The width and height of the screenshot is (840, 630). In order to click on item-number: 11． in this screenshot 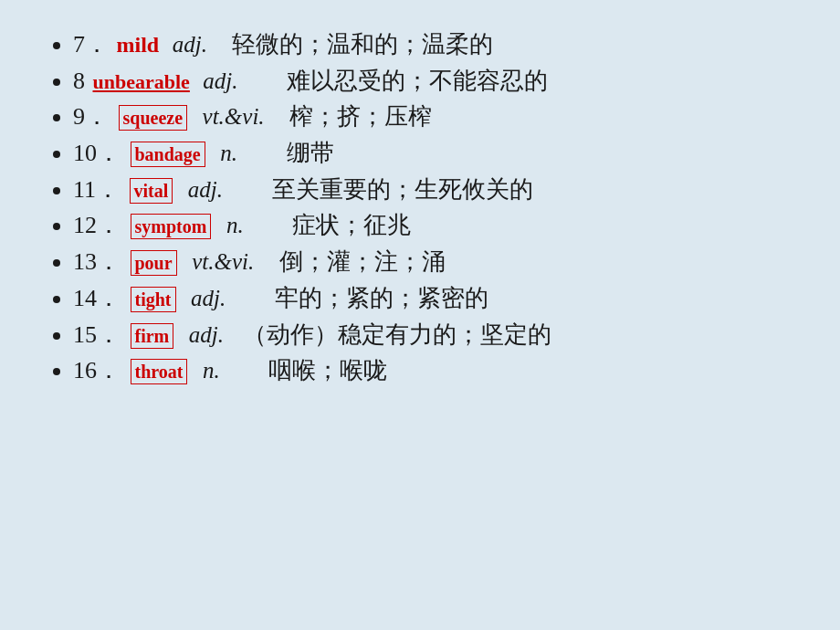, I will do `click(97, 190)`.